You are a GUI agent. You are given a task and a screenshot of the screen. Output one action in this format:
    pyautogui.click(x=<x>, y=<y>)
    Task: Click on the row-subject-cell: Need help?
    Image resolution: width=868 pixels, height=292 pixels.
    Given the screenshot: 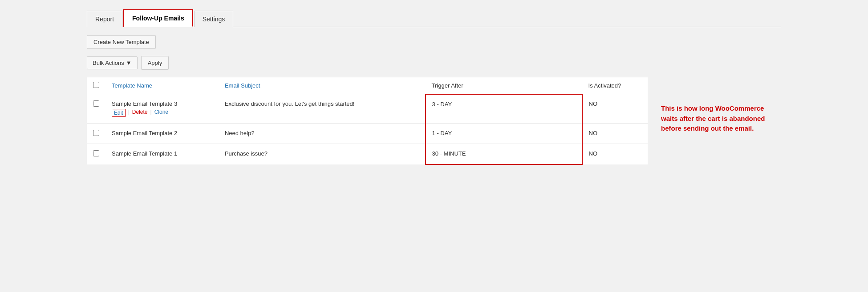 What is the action you would take?
    pyautogui.click(x=322, y=134)
    